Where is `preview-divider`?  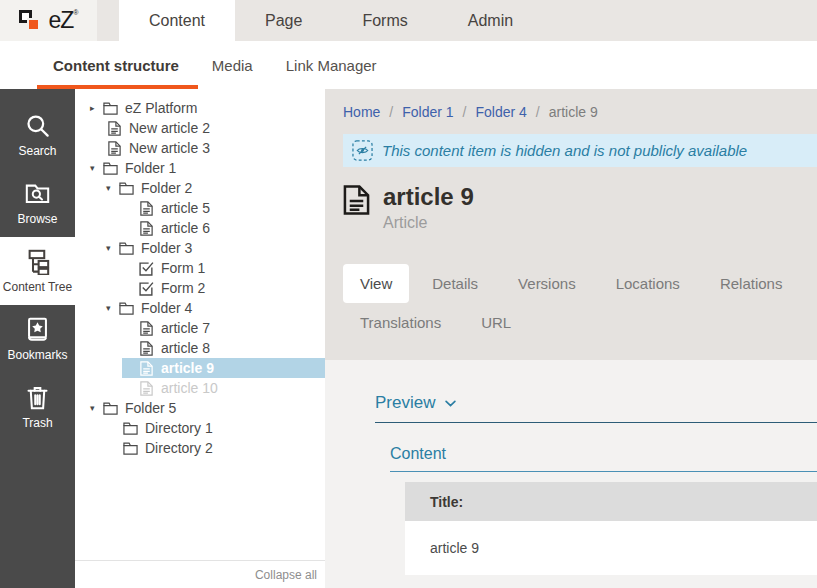
preview-divider is located at coordinates (596, 422).